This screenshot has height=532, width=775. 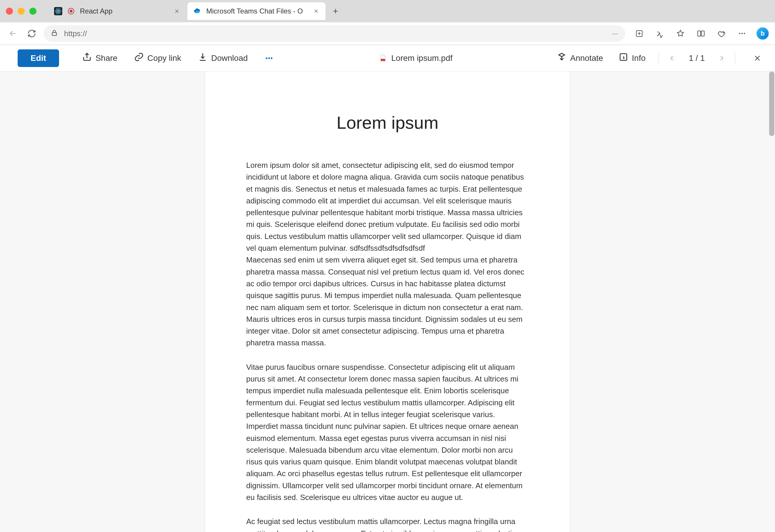 I want to click on paragraph: Lorem ipsum dolor sit amet, consectetur …, so click(x=388, y=207).